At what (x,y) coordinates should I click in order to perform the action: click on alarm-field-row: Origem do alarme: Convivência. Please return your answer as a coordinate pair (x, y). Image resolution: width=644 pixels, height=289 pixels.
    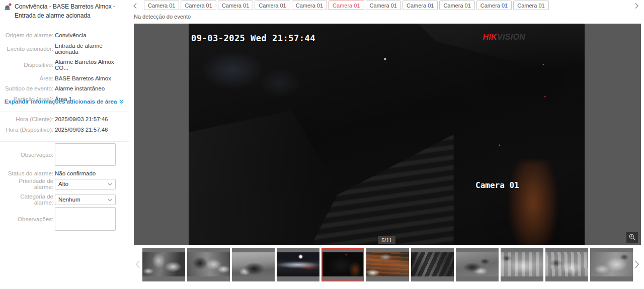
    Looking at the image, I should click on (63, 35).